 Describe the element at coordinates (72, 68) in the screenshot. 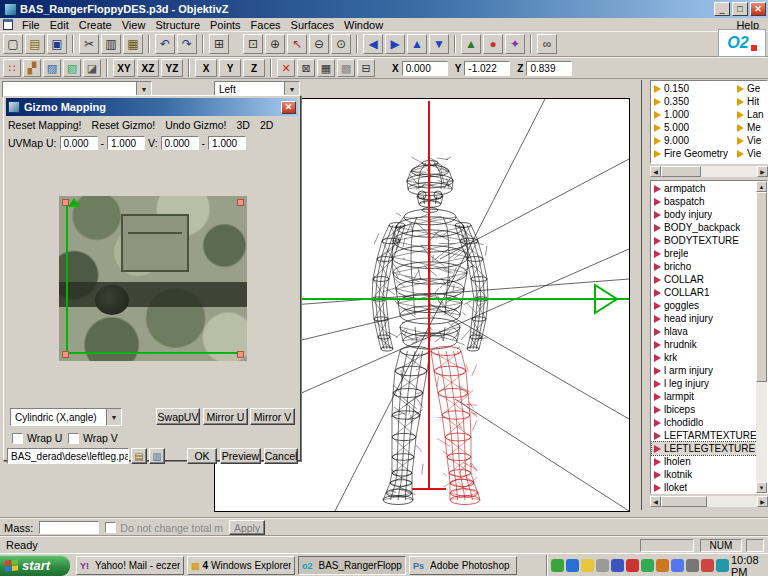

I see `object-select-icon: ▧` at that location.